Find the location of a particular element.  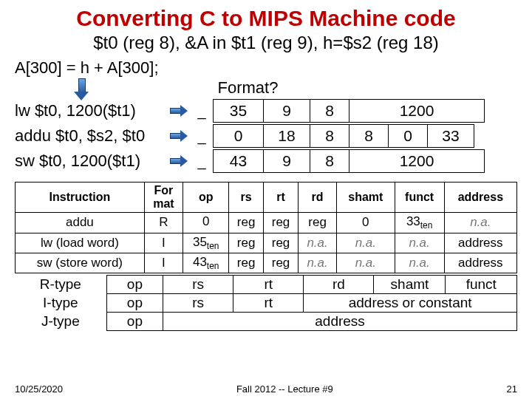

cell-op: 35ten is located at coordinates (206, 242).